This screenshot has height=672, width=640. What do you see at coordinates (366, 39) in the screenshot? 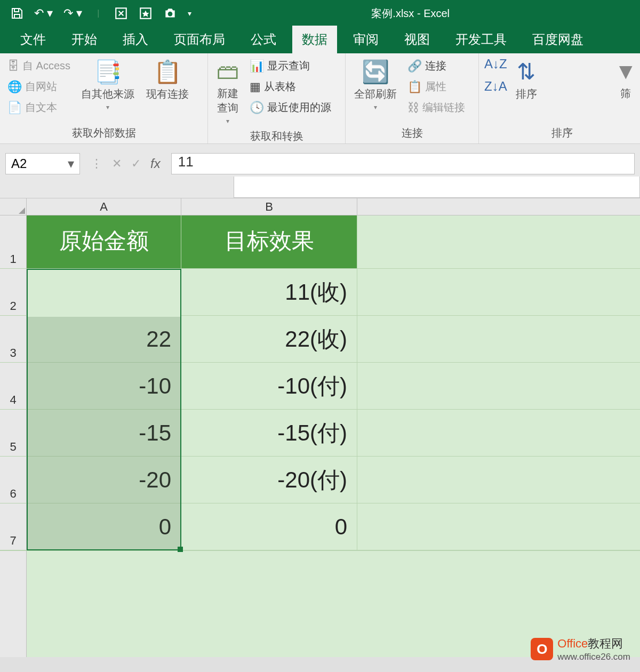
I see `tab-review: 审阅` at bounding box center [366, 39].